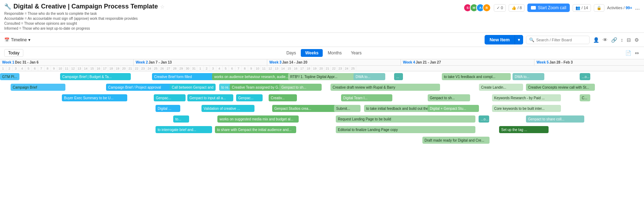 This screenshot has height=214, width=644. What do you see at coordinates (527, 108) in the screenshot?
I see `gantt-bar: Core keywords to be built inter...` at bounding box center [527, 108].